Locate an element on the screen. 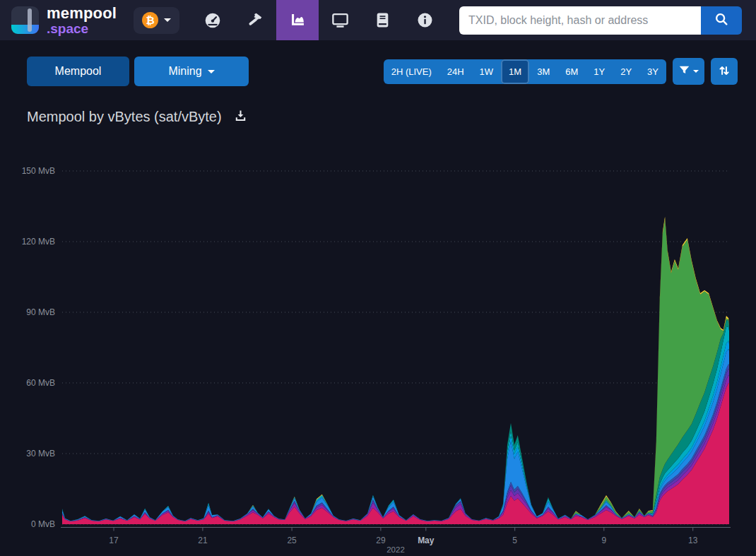 The height and width of the screenshot is (556, 756). nav-tabs is located at coordinates (319, 20).